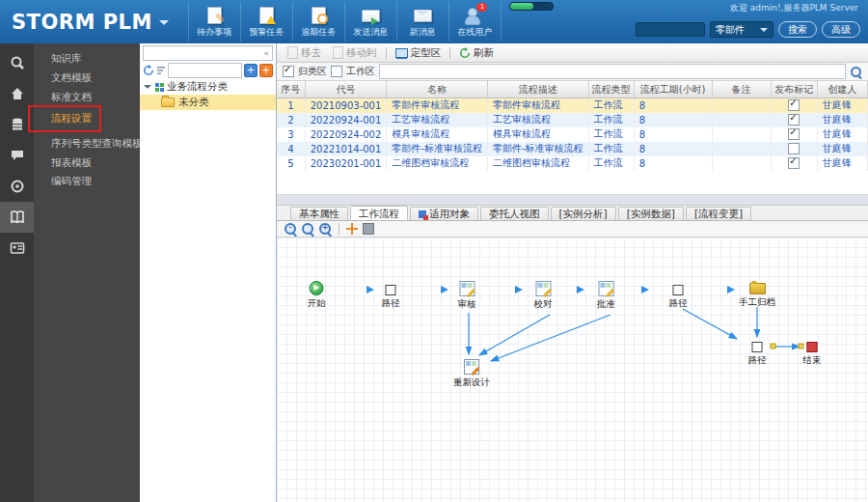 The image size is (868, 502). What do you see at coordinates (573, 106) in the screenshot?
I see `table-row: 120210903-001零部件审核流程零部件审核流程工作流8甘庭锋` at bounding box center [573, 106].